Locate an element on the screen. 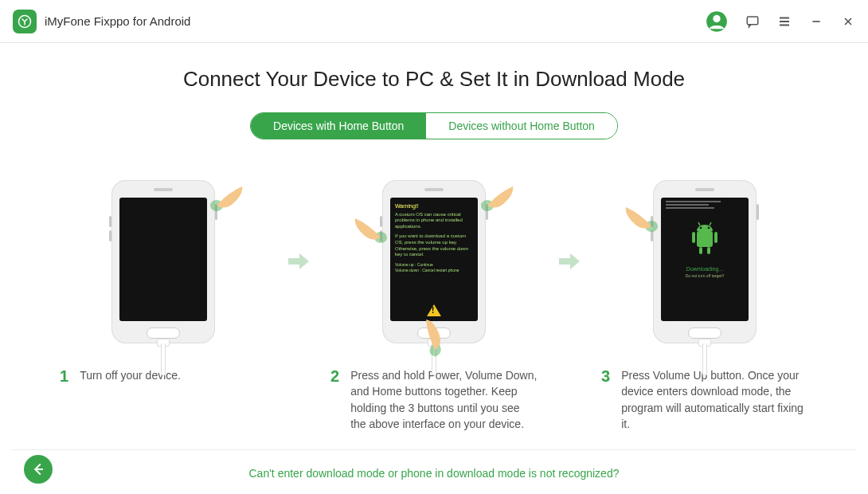  downloading-subtext: Do not turn off target!! is located at coordinates (705, 276).